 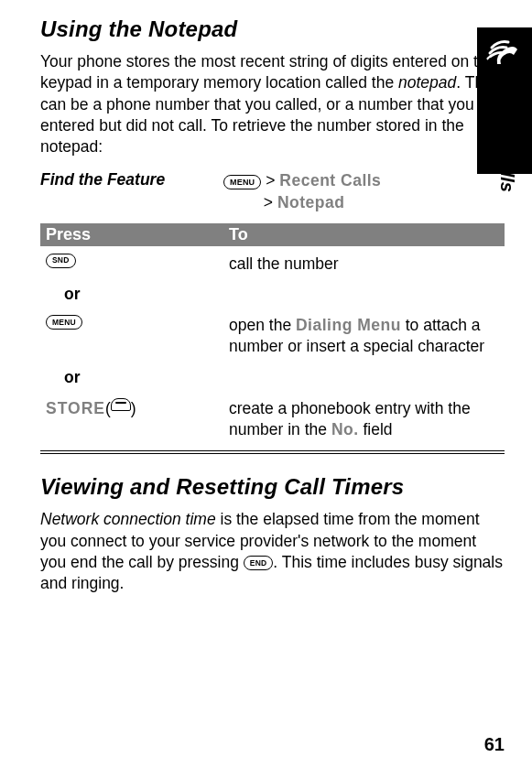 What do you see at coordinates (137, 234) in the screenshot?
I see `col-header-press: Press` at bounding box center [137, 234].